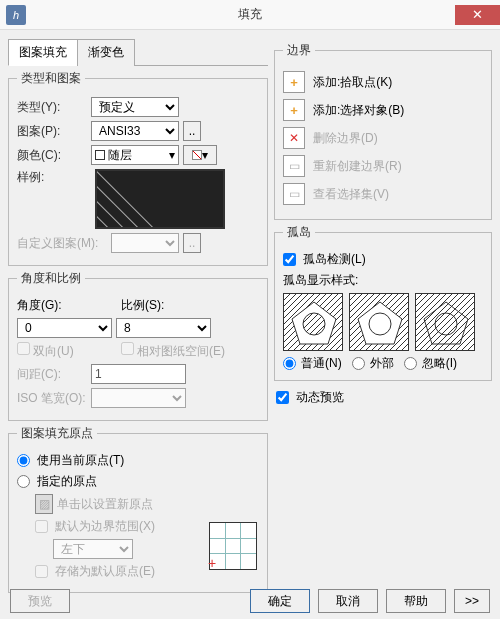 The height and width of the screenshot is (619, 500). I want to click on origin-thumbnail: +, so click(233, 546).